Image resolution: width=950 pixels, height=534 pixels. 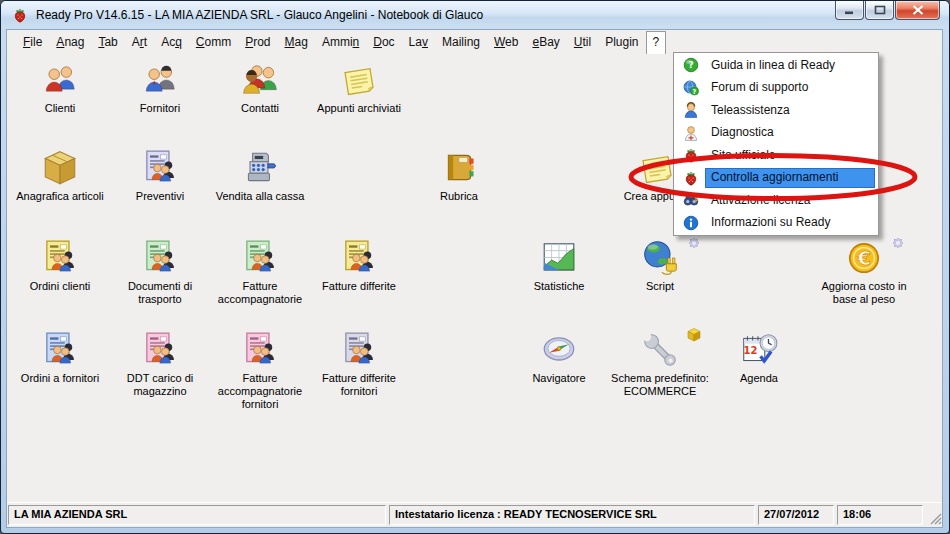 What do you see at coordinates (790, 200) in the screenshot?
I see `help-menu-item-label: Attivazione licenza` at bounding box center [790, 200].